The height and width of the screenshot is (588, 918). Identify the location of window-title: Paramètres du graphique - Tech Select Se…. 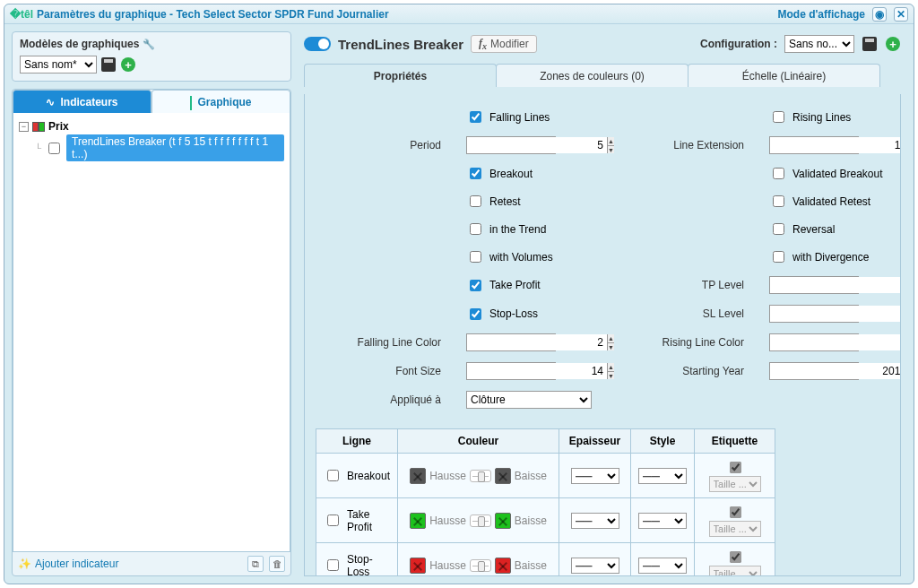
(213, 14).